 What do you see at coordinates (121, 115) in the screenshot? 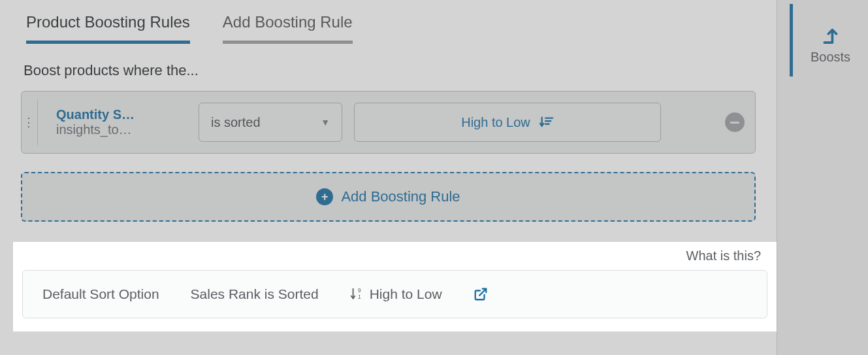
I see `rule-field-name: Quantity S…` at bounding box center [121, 115].